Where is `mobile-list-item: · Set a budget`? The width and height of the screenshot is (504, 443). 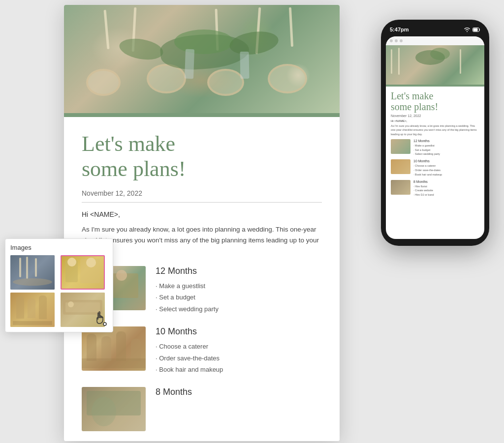 mobile-list-item: · Set a budget is located at coordinates (427, 150).